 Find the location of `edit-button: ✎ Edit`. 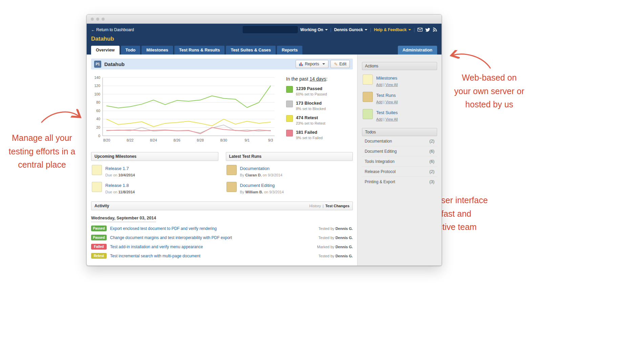

edit-button: ✎ Edit is located at coordinates (340, 64).